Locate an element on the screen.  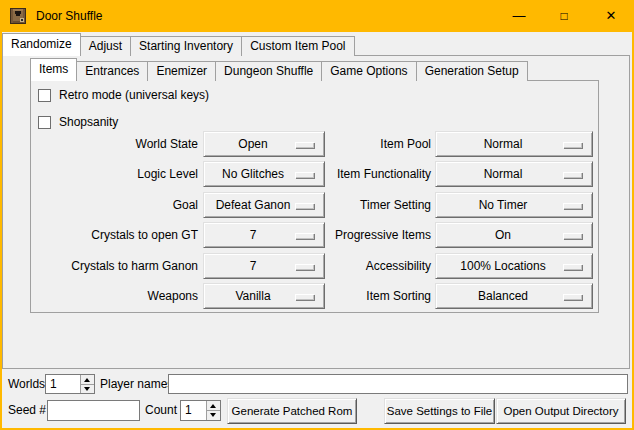
title-bar: Door Shuffle — □ ✕ is located at coordinates (317, 16).